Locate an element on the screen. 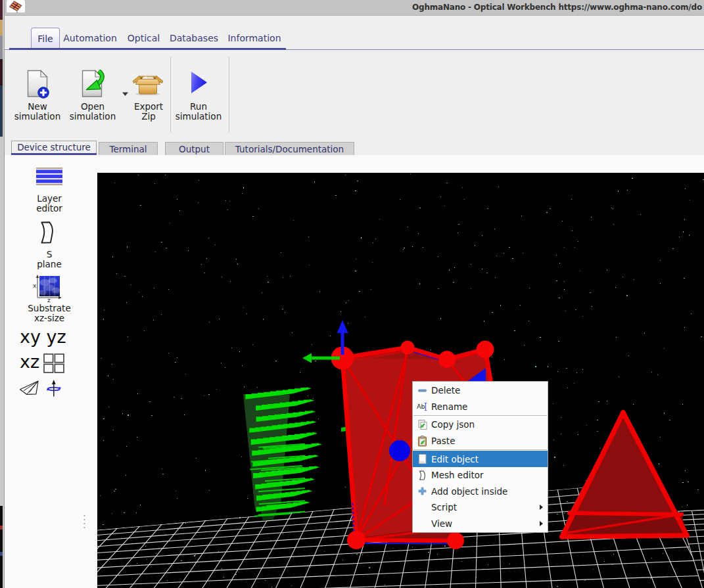 This screenshot has height=588, width=704. run-simulation-label: Runsimulation is located at coordinates (199, 112).